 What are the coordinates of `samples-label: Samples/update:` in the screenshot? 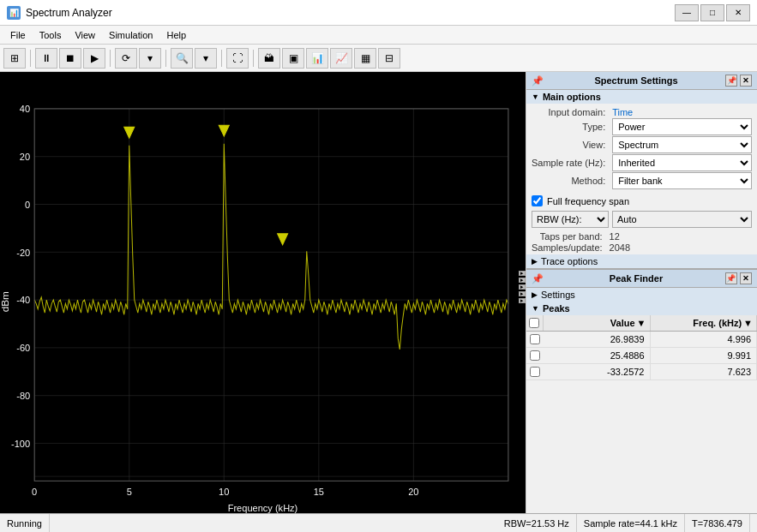 It's located at (569, 248).